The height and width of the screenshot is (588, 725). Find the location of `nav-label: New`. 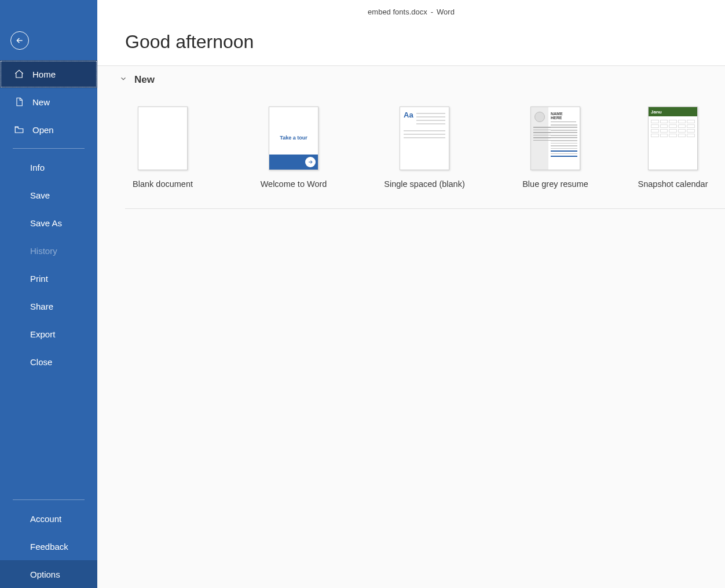

nav-label: New is located at coordinates (41, 102).